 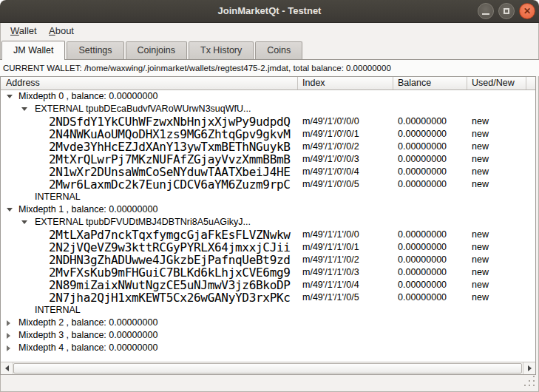 I want to click on scroll-left-icon, so click(x=7, y=368).